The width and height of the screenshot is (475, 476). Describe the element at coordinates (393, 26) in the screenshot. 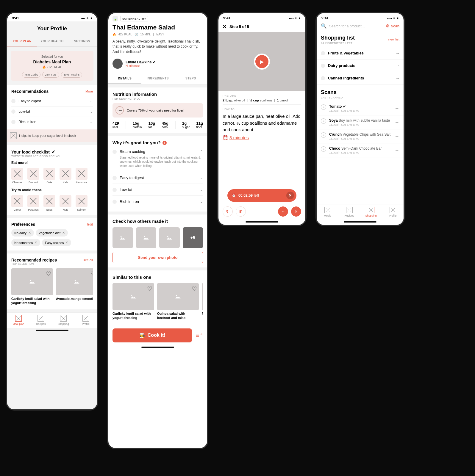

I see `scan-button: 〄Scan` at that location.